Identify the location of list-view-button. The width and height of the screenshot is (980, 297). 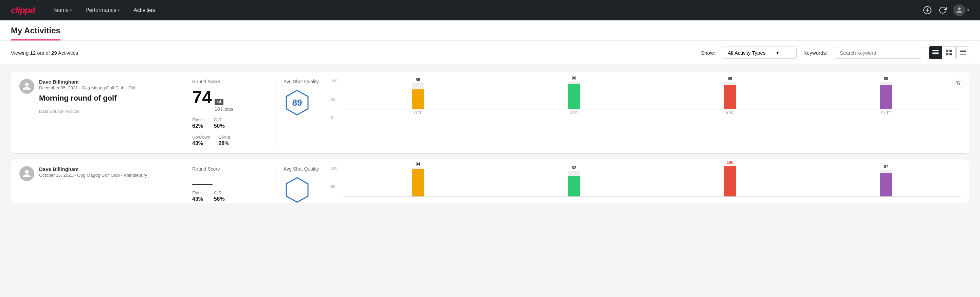
(935, 53).